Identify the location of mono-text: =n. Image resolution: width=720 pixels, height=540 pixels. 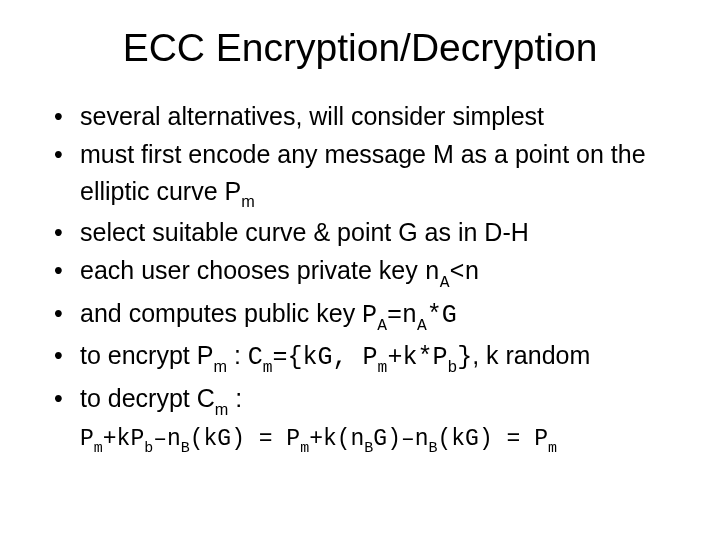
(402, 316).